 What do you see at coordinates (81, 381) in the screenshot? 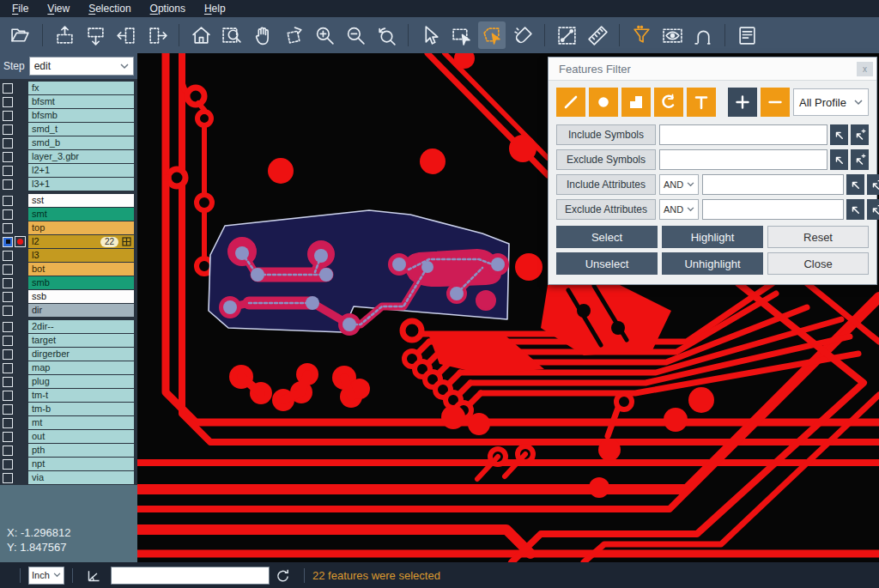
I see `layer-name: plug` at bounding box center [81, 381].